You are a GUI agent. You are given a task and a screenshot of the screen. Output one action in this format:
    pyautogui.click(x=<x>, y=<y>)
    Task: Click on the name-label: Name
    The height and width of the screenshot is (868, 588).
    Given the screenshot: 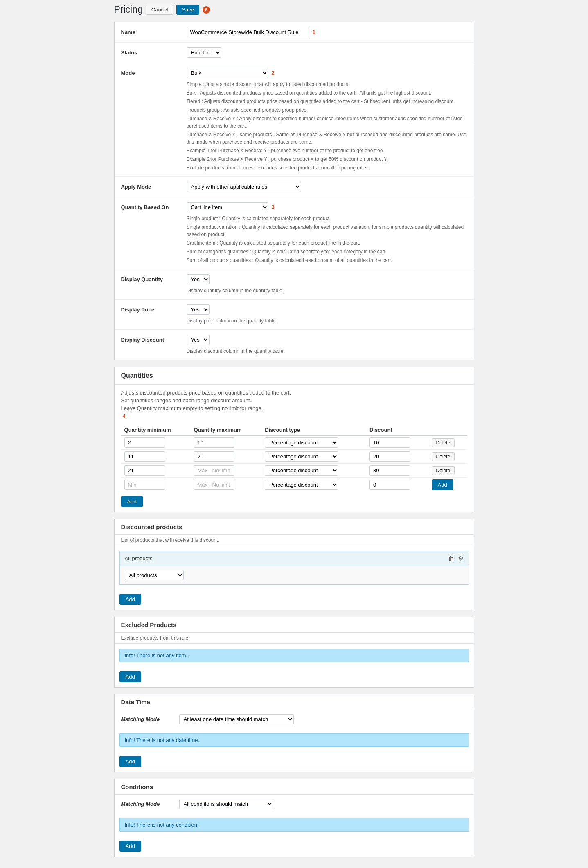 What is the action you would take?
    pyautogui.click(x=154, y=31)
    